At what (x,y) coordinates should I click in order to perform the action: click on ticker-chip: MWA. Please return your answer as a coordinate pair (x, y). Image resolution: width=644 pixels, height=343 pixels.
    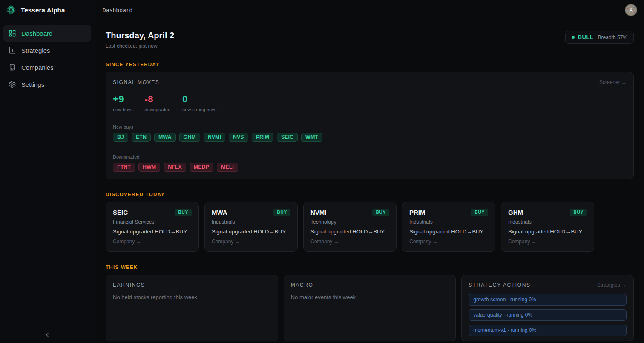
    Looking at the image, I should click on (165, 137).